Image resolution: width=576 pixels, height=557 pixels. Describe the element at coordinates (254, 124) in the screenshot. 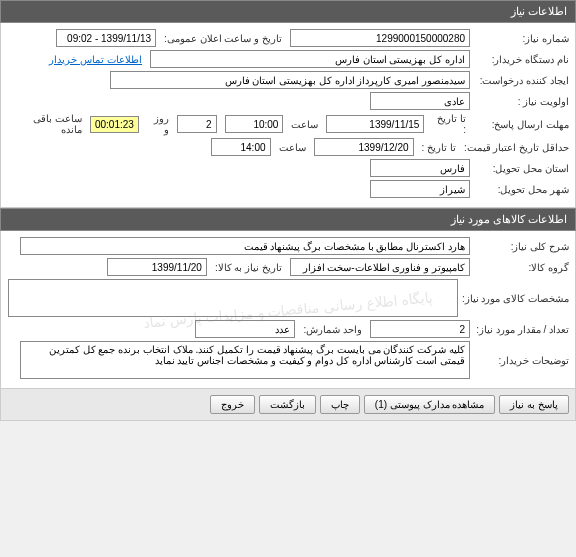

I see `response-hour-field: 10:00` at that location.